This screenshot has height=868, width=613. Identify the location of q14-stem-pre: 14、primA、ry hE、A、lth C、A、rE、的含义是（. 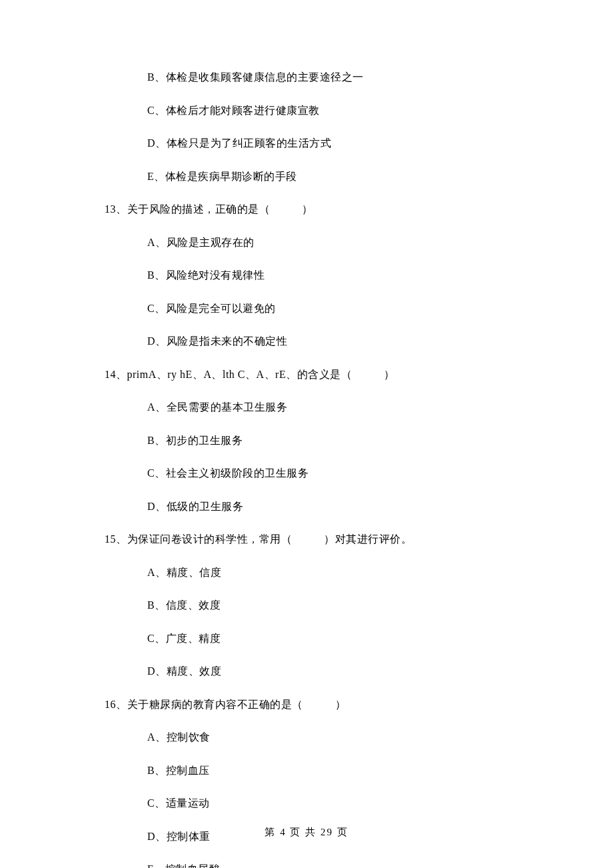
(228, 375).